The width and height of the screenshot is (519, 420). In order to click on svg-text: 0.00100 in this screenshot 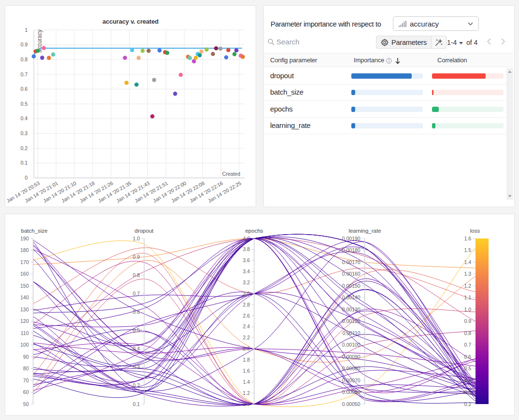, I will do `click(351, 345)`.